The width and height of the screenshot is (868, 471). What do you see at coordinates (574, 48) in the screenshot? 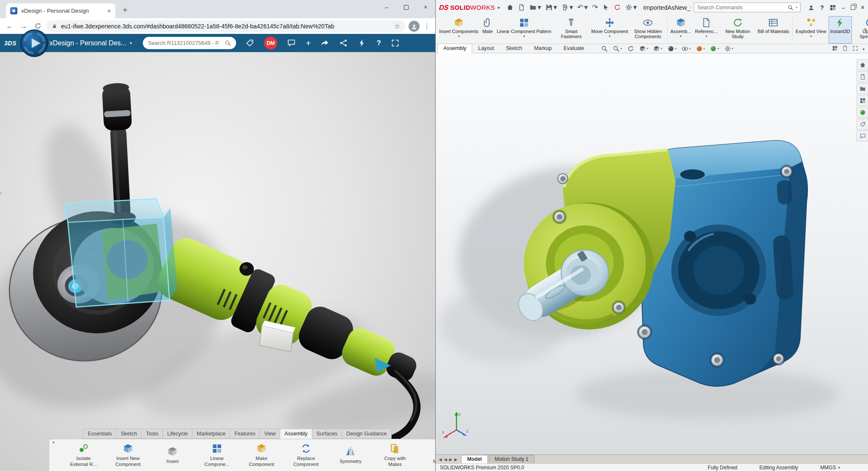
I see `tab-evaluate: Evaluate` at bounding box center [574, 48].